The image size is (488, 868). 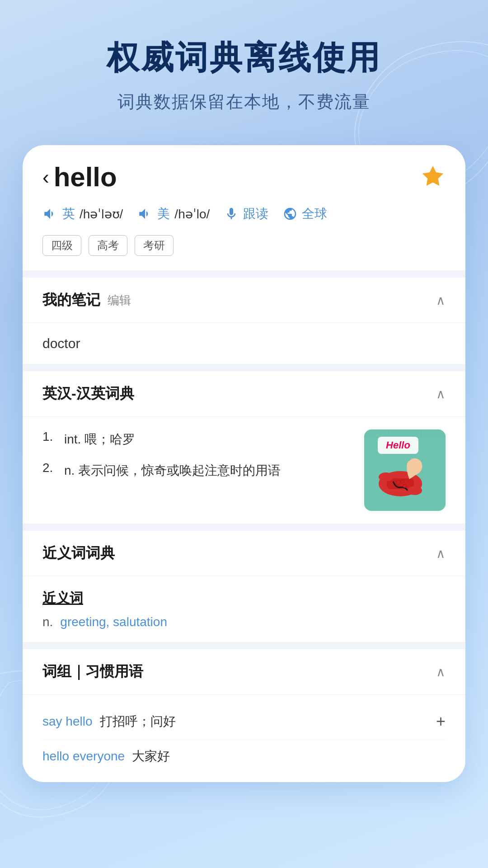 What do you see at coordinates (173, 471) in the screenshot?
I see `entry-2-content: n. 表示问候，惊奇或唤起注意时的用语` at bounding box center [173, 471].